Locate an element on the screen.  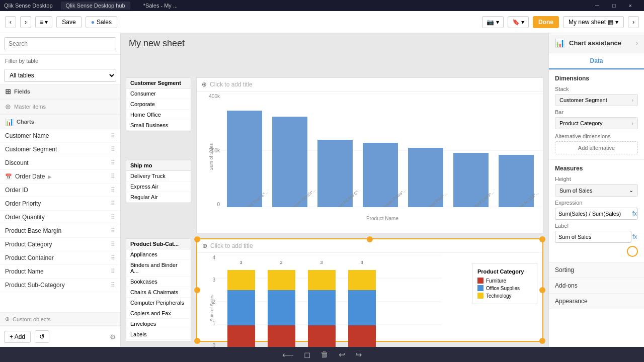
collapse-icon: › is located at coordinates (633, 22).